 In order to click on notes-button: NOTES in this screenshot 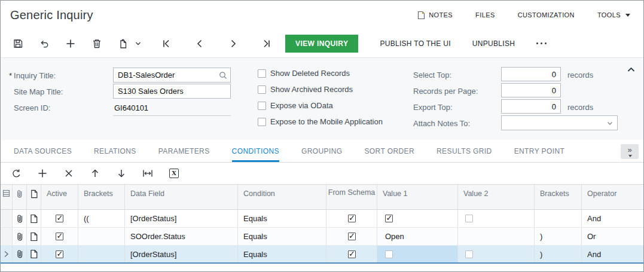, I will do `click(435, 16)`.